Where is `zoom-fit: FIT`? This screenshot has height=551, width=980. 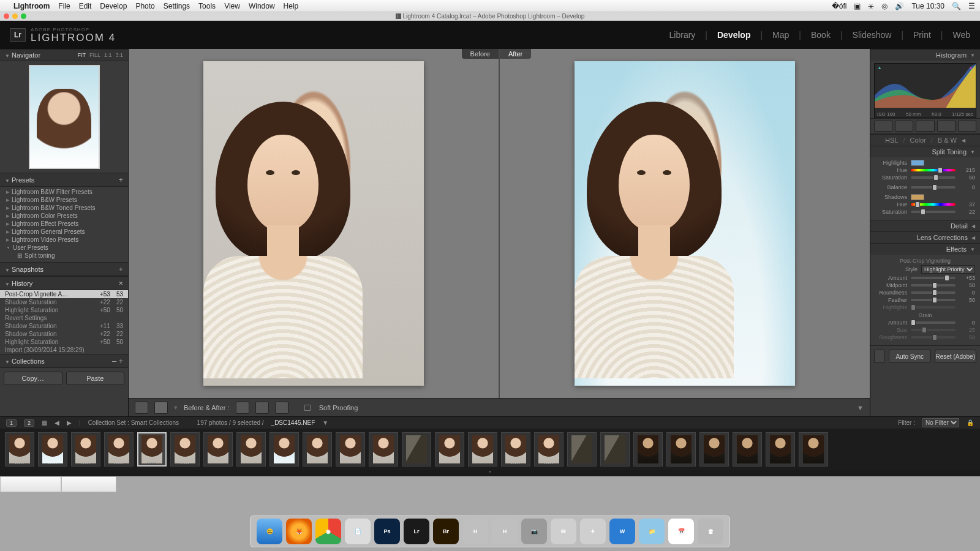 zoom-fit: FIT is located at coordinates (81, 55).